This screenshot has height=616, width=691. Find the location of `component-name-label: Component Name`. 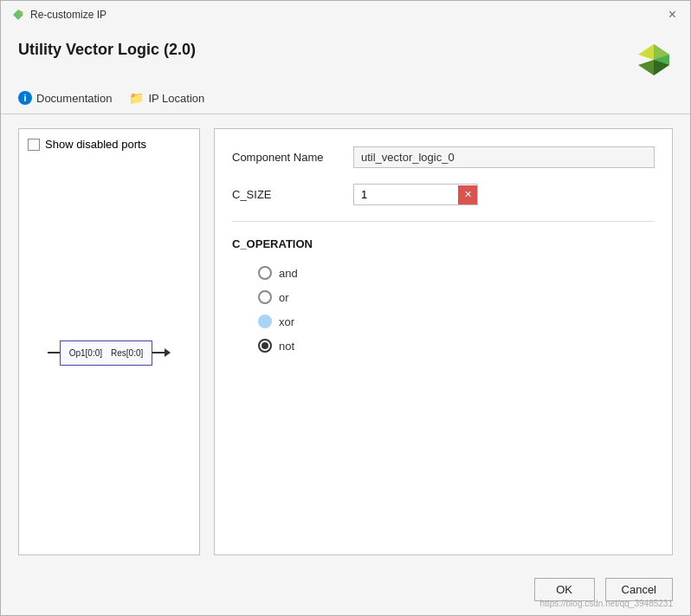

component-name-label: Component Name is located at coordinates (288, 158).